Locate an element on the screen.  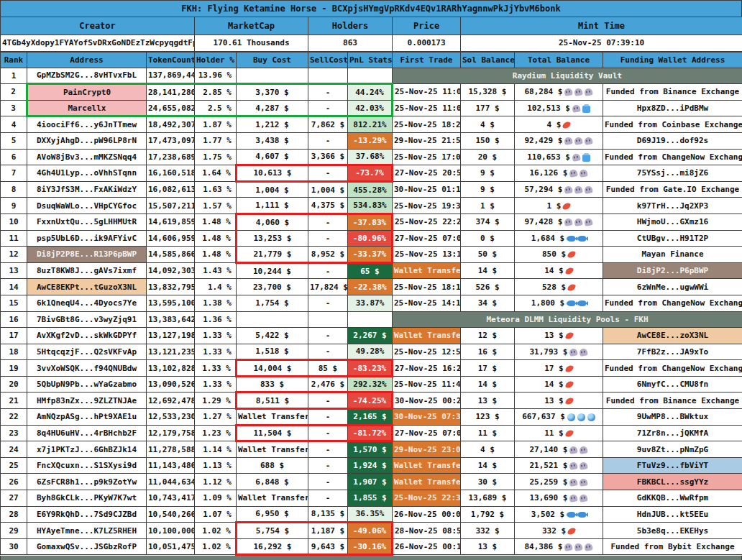
funding-wallet-cell: 71Zr8n...jQKMfA is located at coordinates (673, 433).